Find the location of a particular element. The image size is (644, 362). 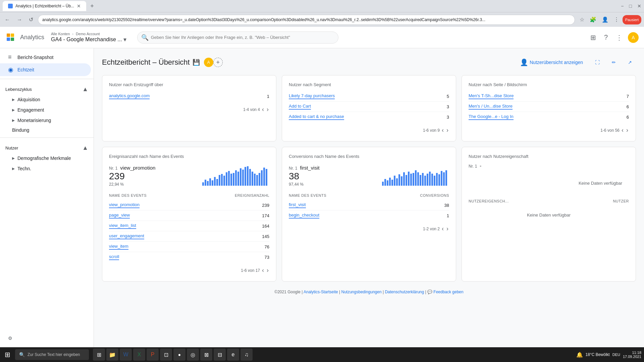

save-report-icon: 💾 is located at coordinates (196, 62).